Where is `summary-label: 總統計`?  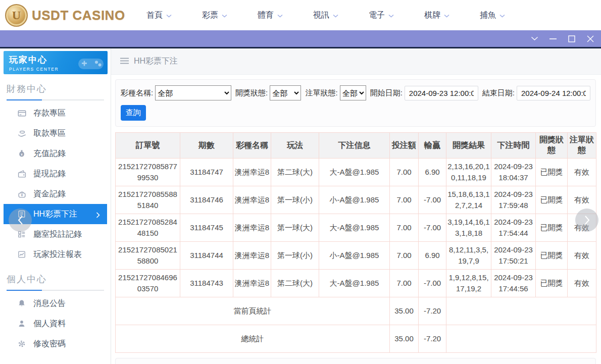
summary-label: 總統計 is located at coordinates (253, 339).